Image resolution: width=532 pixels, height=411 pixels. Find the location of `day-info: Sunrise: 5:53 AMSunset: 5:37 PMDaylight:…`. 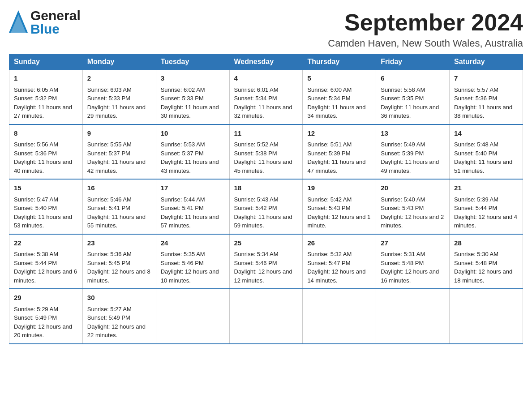

day-info: Sunrise: 5:53 AMSunset: 5:37 PMDaylight:… is located at coordinates (190, 158).